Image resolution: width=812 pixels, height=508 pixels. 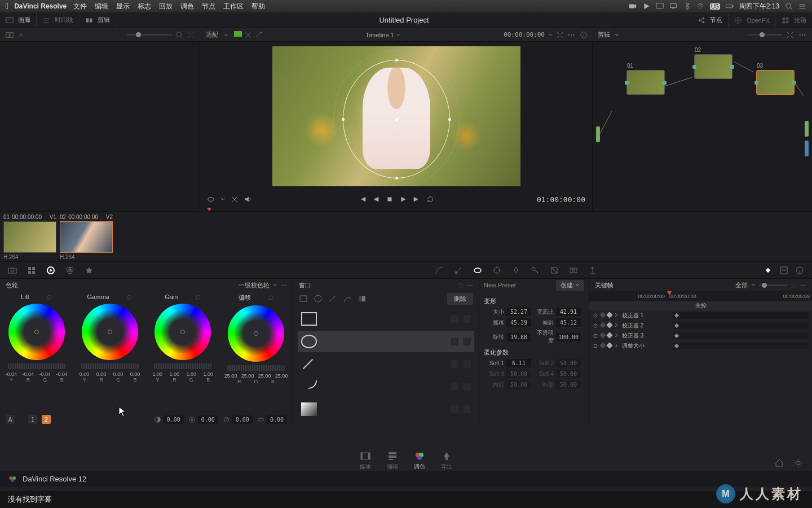 What do you see at coordinates (386, 364) in the screenshot?
I see `shape-item-line` at bounding box center [386, 364].